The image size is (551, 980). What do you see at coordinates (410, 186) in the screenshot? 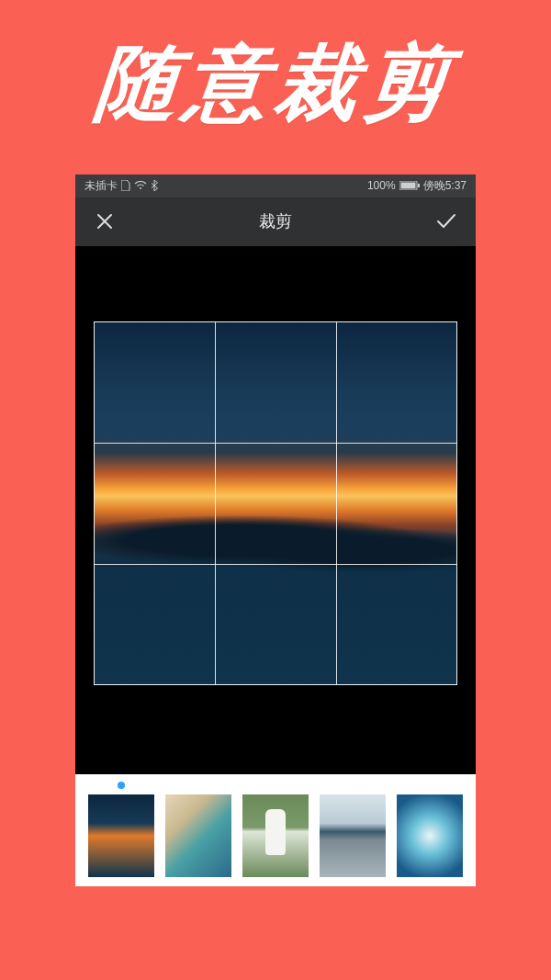
I see `battery-icon` at bounding box center [410, 186].